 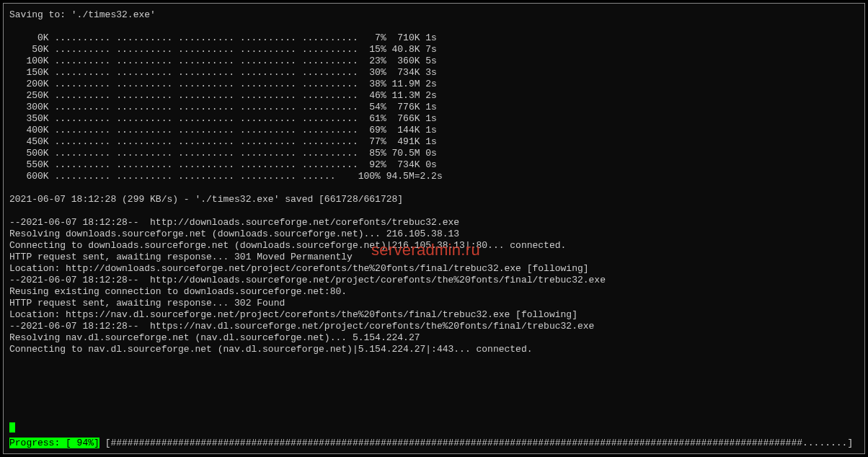 What do you see at coordinates (434, 73) in the screenshot?
I see `progress-row: 150K .......... .......... .......... ..…` at bounding box center [434, 73].